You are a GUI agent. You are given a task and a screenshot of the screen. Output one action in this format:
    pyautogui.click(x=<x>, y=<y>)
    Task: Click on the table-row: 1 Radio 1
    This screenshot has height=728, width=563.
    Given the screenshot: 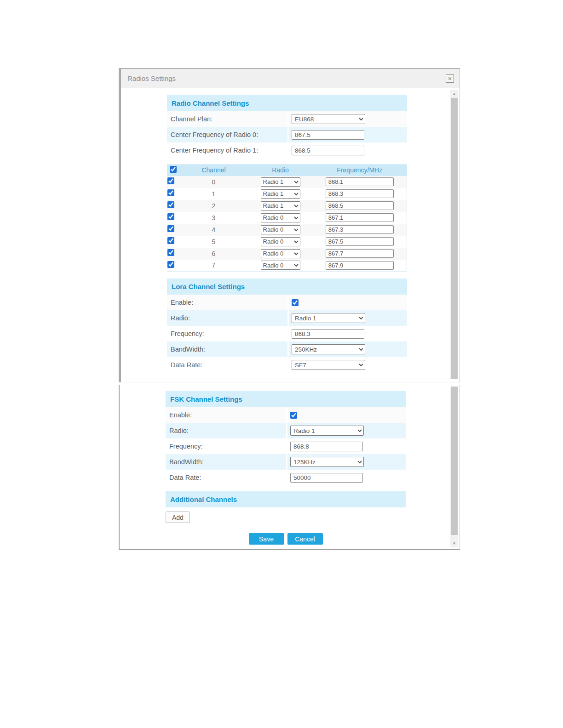 What is the action you would take?
    pyautogui.click(x=287, y=194)
    